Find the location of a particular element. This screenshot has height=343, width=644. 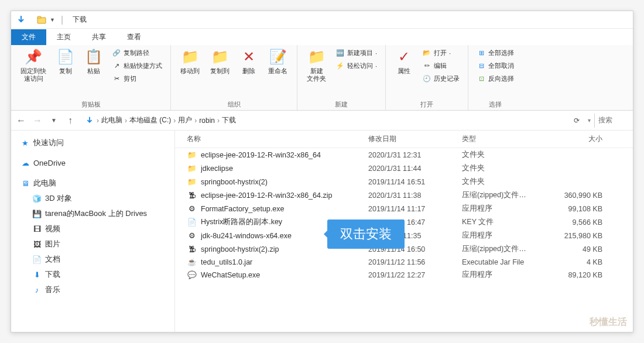

folder-qat-icon is located at coordinates (42, 20).